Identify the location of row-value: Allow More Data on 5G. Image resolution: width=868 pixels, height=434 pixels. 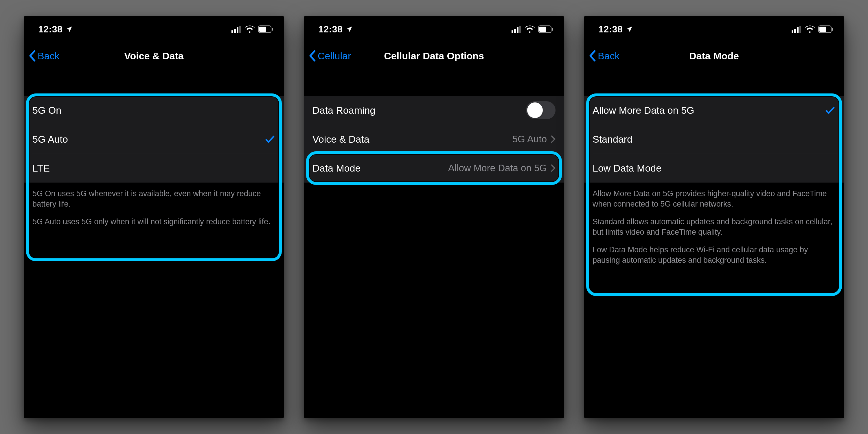
(497, 168).